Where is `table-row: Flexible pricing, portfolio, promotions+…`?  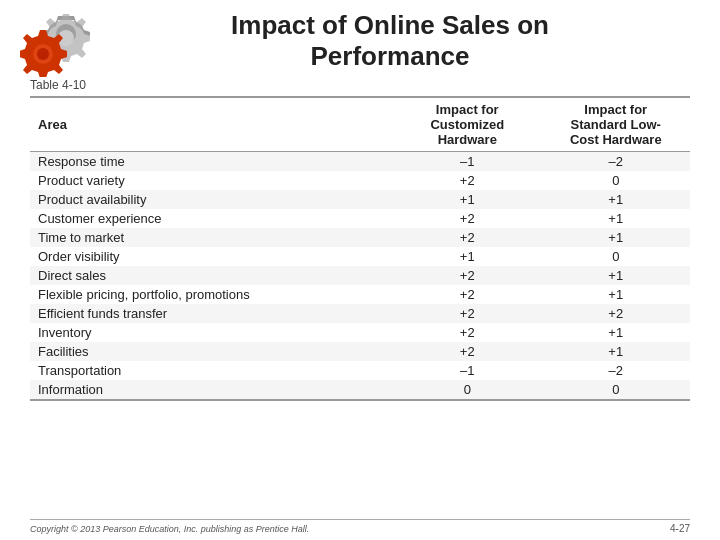 table-row: Flexible pricing, portfolio, promotions+… is located at coordinates (360, 294).